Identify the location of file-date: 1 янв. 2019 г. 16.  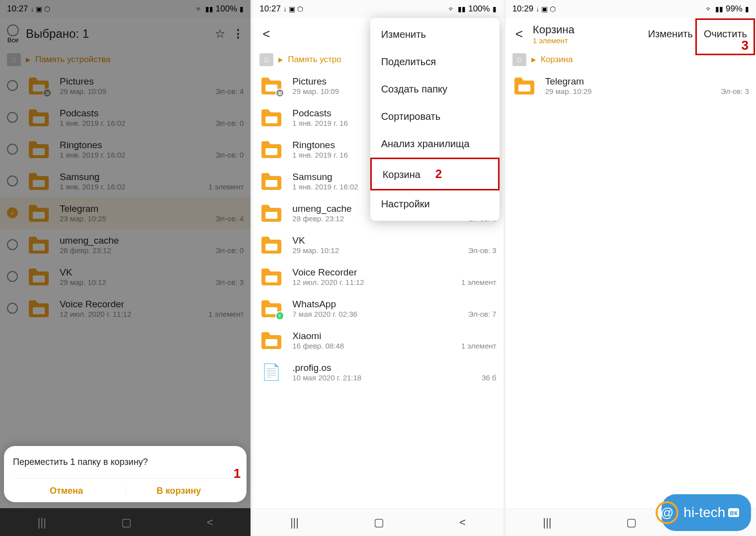
(320, 123).